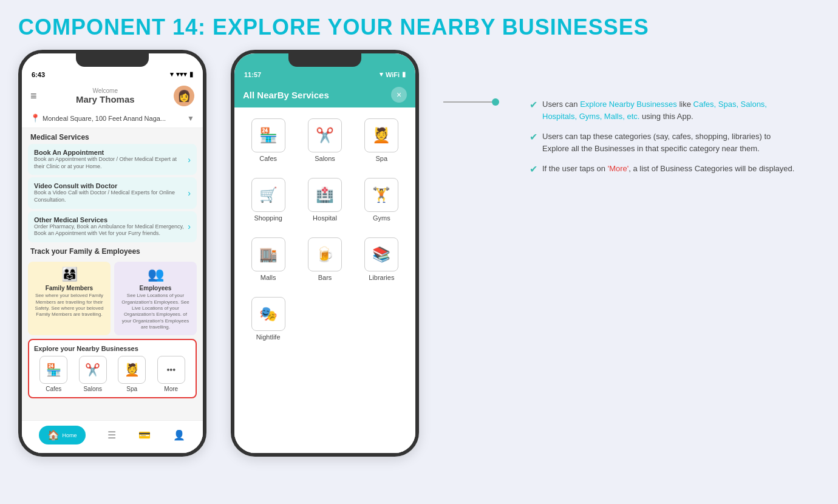 The height and width of the screenshot is (504, 838). What do you see at coordinates (381, 259) in the screenshot?
I see `nearby-libraries: 📚 Libraries` at bounding box center [381, 259].